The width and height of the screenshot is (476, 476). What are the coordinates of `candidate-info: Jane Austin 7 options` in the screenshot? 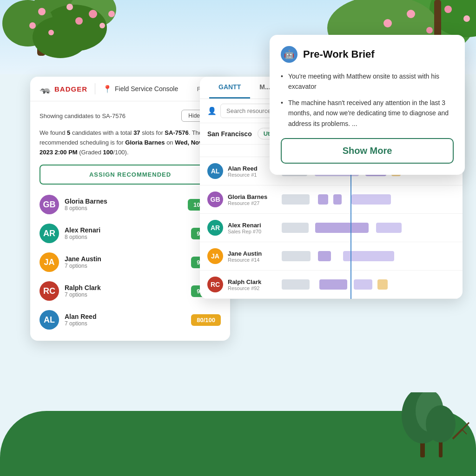 It's located at (125, 262).